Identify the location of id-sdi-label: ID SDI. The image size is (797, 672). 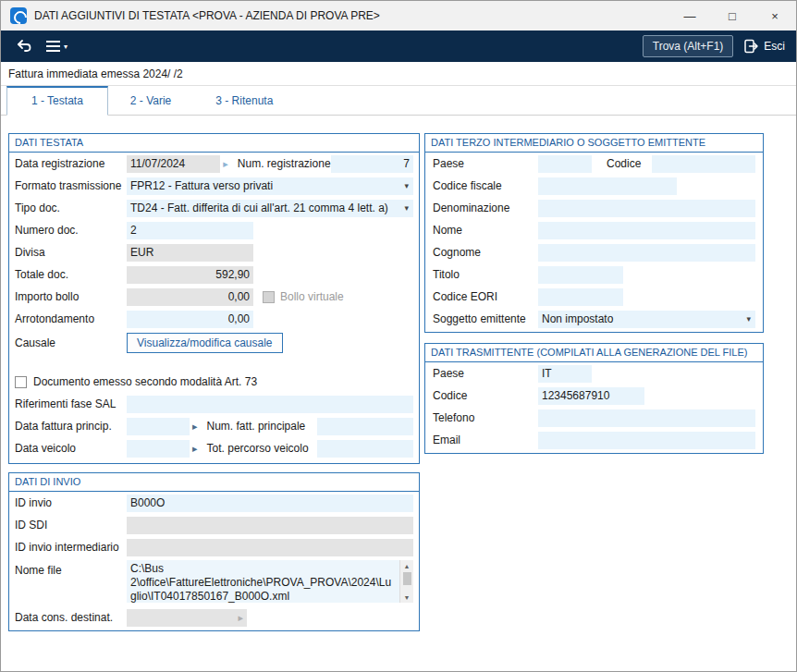
(70, 525).